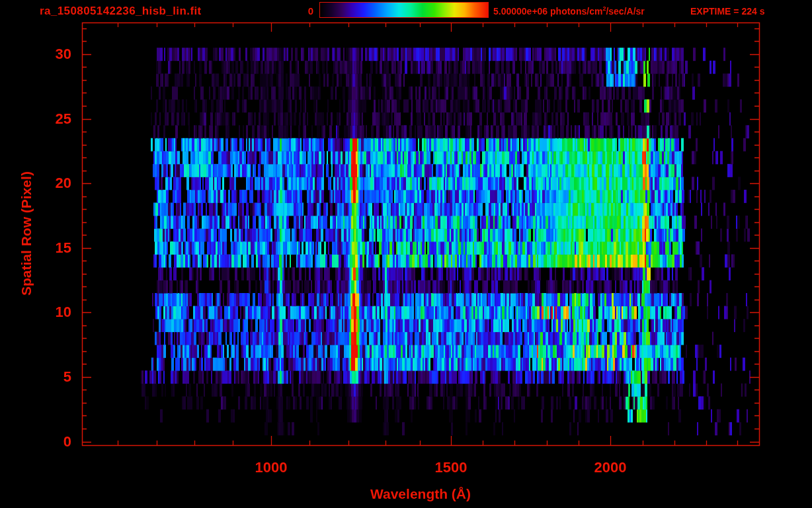 The width and height of the screenshot is (812, 508). What do you see at coordinates (727, 11) in the screenshot?
I see `exptime-label: EXPTIME = 224 s` at bounding box center [727, 11].